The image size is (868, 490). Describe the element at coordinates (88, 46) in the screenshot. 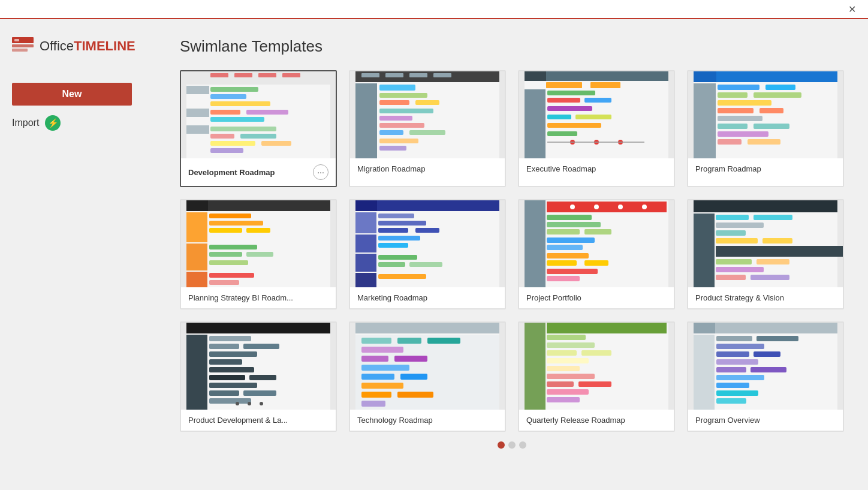

I see `logo-text: OfficeTIMELINE` at that location.